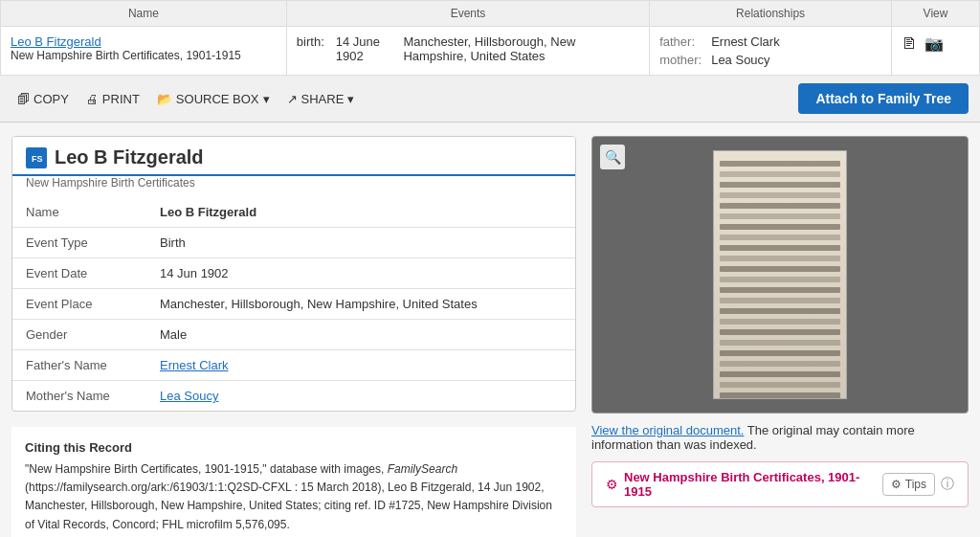 The height and width of the screenshot is (537, 980). What do you see at coordinates (294, 396) in the screenshot?
I see `record-field-row: Mother's NameLea Soucy` at bounding box center [294, 396].